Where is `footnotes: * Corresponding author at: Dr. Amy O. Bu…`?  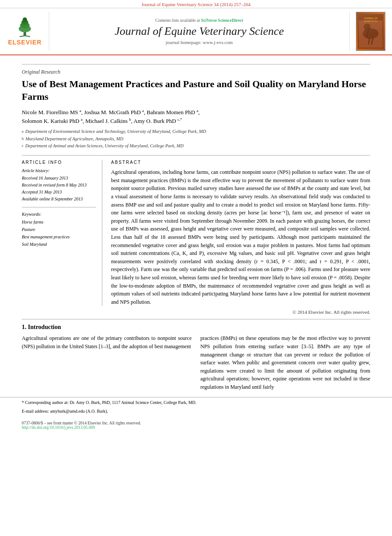
footnotes: * Corresponding author at: Dr. Amy O. Bu… is located at coordinates (196, 406).